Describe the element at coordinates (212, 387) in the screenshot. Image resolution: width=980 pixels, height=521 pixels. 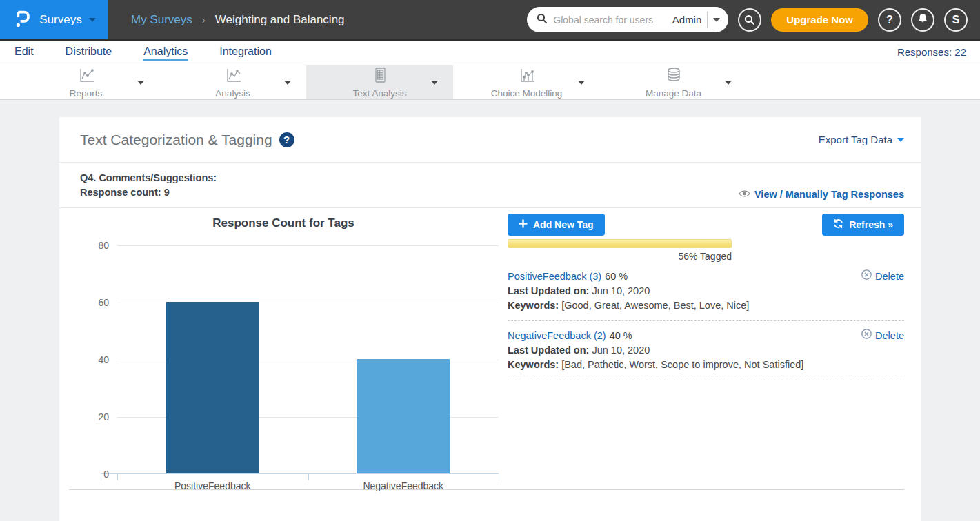
I see `bar-PositiveFeedback` at that location.